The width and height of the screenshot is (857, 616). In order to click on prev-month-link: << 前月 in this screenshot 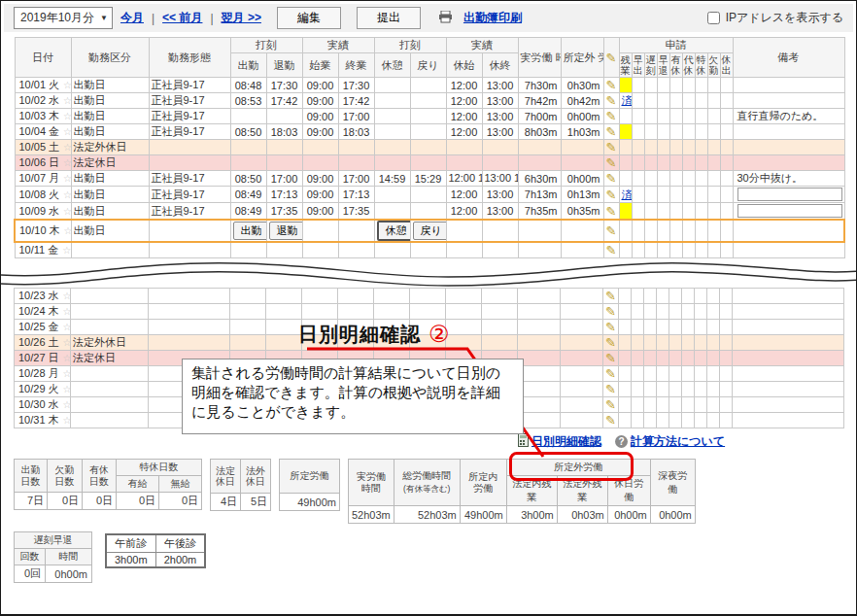, I will do `click(183, 17)`.